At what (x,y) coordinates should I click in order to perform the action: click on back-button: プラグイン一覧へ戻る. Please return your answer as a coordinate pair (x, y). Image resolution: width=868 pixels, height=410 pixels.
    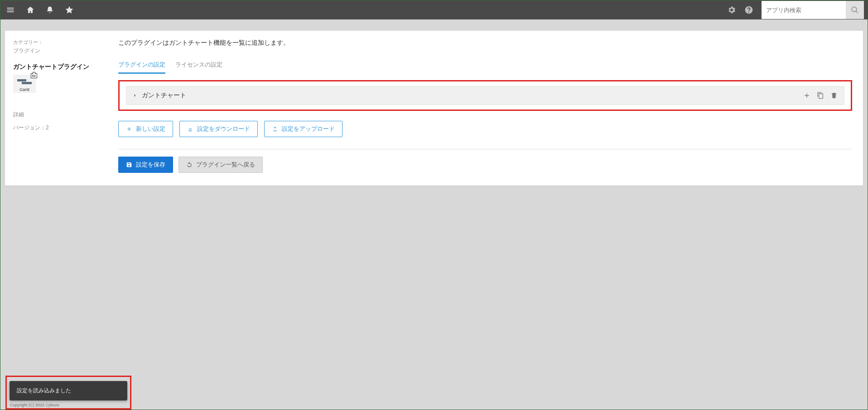
    Looking at the image, I should click on (221, 165).